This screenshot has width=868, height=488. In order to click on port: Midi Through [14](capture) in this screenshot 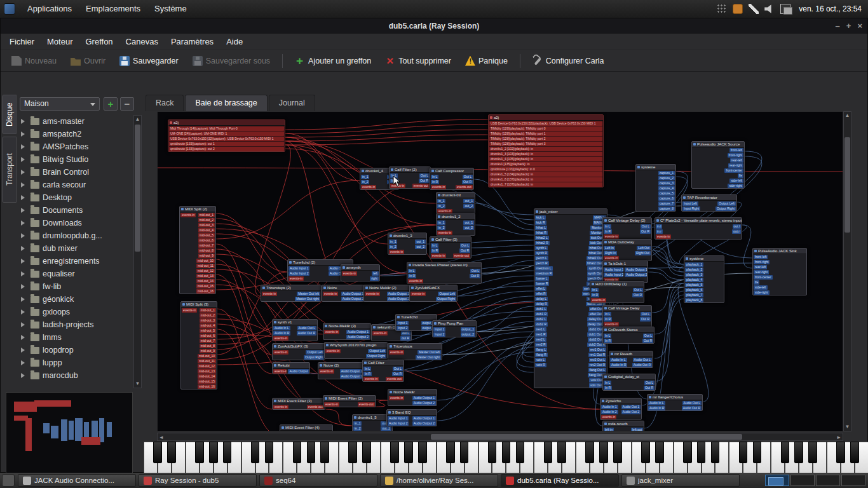, I will do `click(226, 128)`.